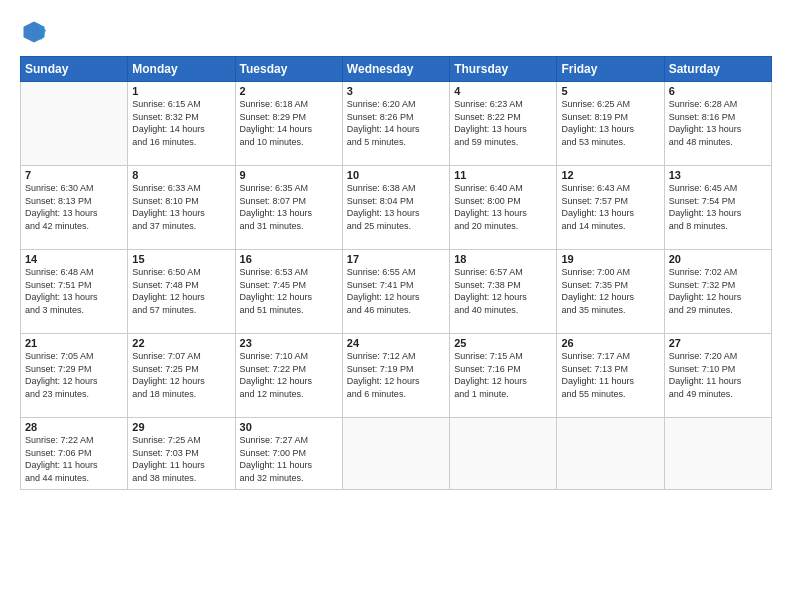 The width and height of the screenshot is (792, 612). Describe the element at coordinates (396, 292) in the screenshot. I see `week-row-3: 14Sunrise: 6:48 AM Sunset: 7:51 PM Dayli…` at that location.